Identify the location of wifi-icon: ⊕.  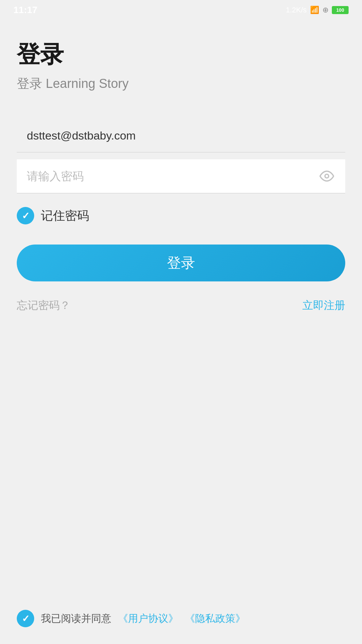
(325, 10).